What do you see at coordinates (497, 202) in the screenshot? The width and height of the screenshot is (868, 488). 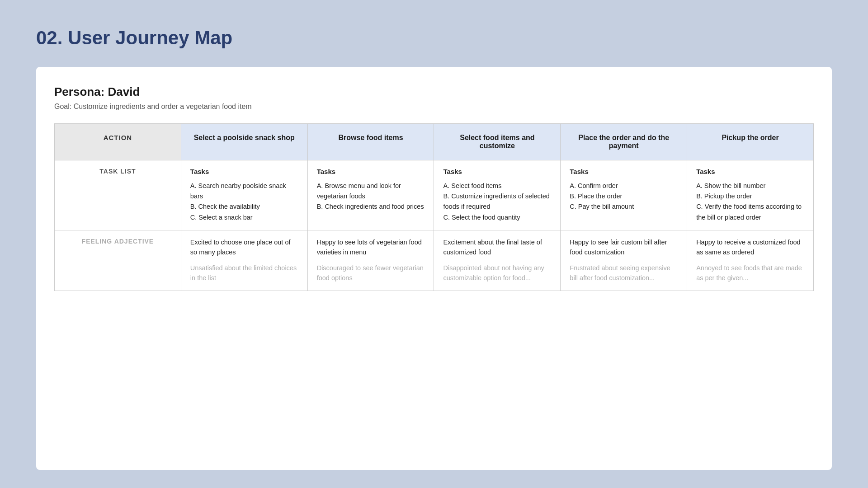 I see `task-items-3: A. Select food itemsB. Customize ingredi…` at bounding box center [497, 202].